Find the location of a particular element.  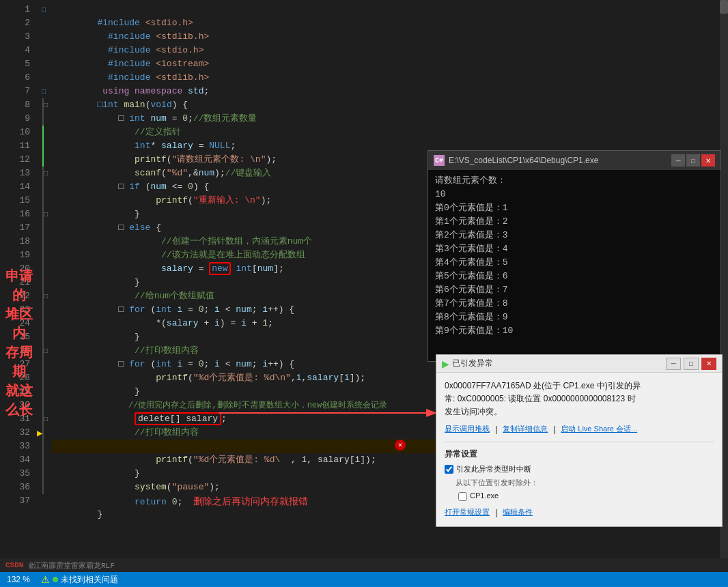

zoom-level: 132 % is located at coordinates (18, 579).